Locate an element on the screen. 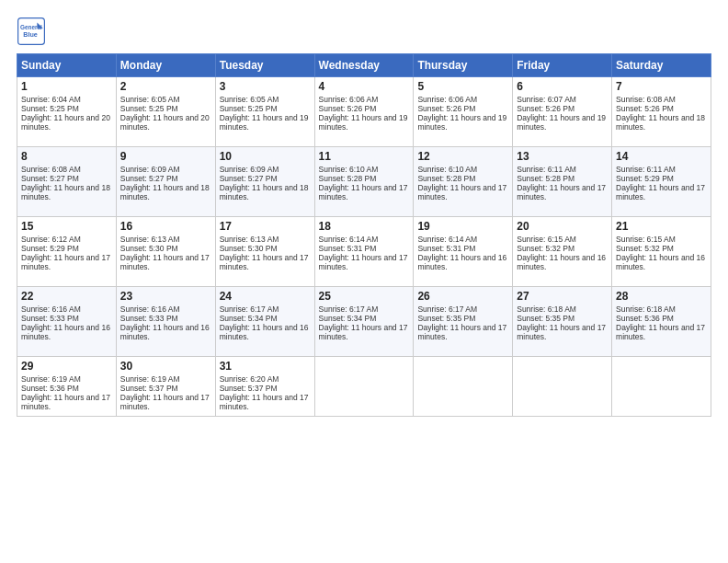 This screenshot has width=728, height=563. logo-icon: General Blue is located at coordinates (31, 31).